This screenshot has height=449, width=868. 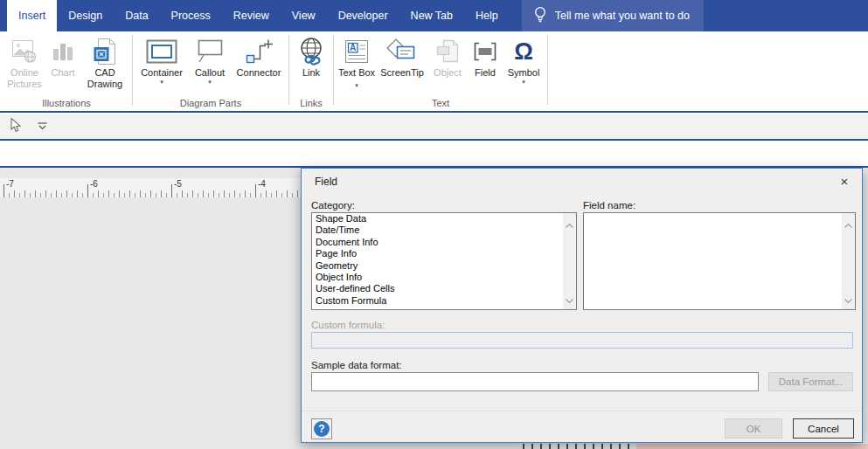 What do you see at coordinates (63, 66) in the screenshot?
I see `chart-button: Chart` at bounding box center [63, 66].